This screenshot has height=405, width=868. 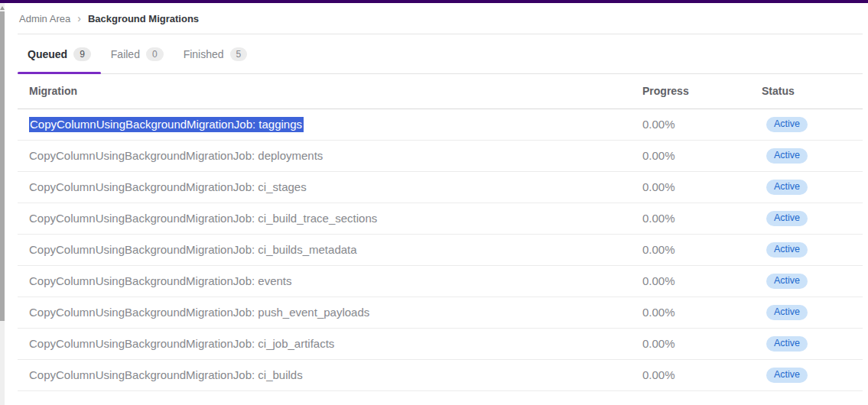 I want to click on chevron-right-icon: ›, so click(x=80, y=18).